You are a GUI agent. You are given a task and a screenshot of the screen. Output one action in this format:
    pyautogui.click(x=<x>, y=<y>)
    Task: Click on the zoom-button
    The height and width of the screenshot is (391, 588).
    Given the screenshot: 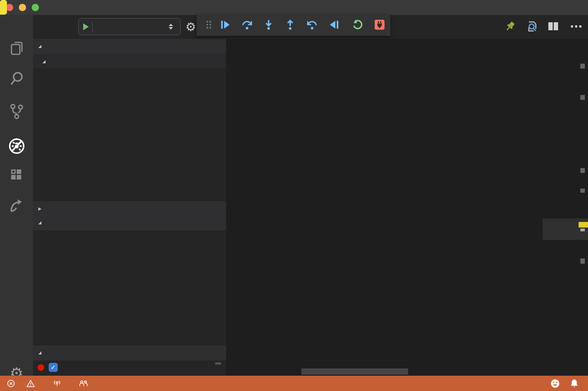 What is the action you would take?
    pyautogui.click(x=35, y=8)
    